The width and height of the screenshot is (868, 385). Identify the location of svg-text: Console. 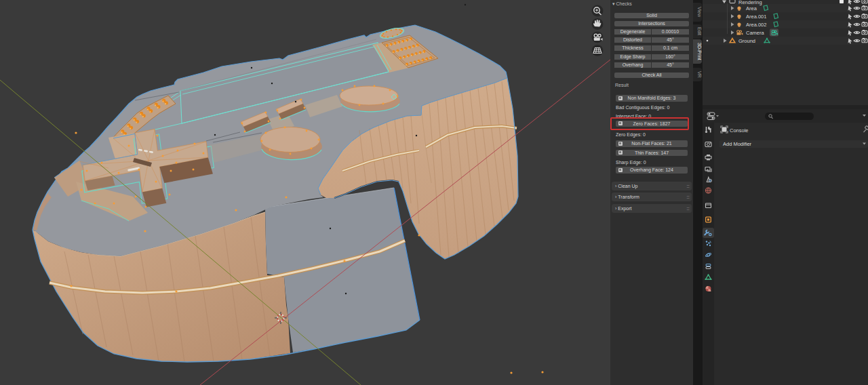
(739, 130).